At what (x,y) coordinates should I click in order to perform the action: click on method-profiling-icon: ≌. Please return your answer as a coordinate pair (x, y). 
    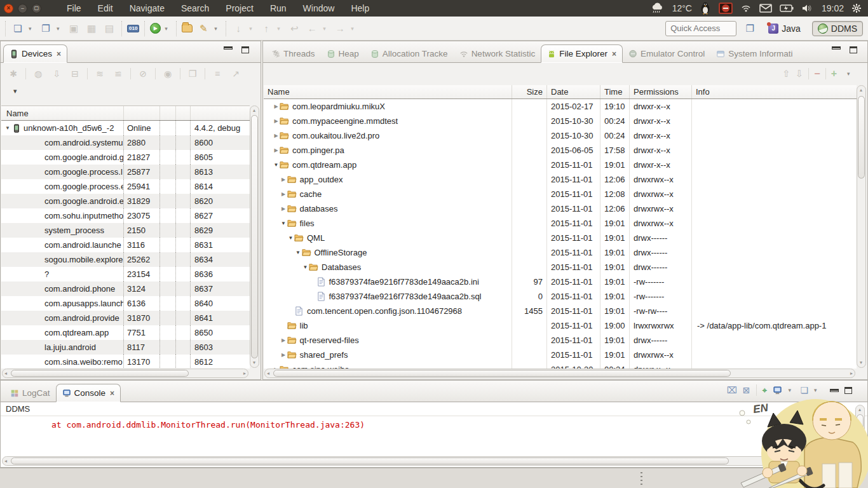
    Looking at the image, I should click on (118, 74).